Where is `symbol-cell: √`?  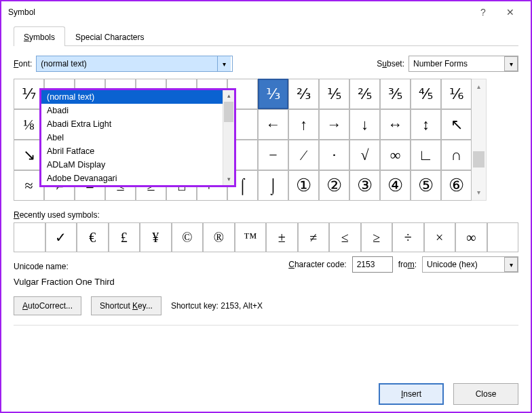
symbol-cell: √ is located at coordinates (365, 155).